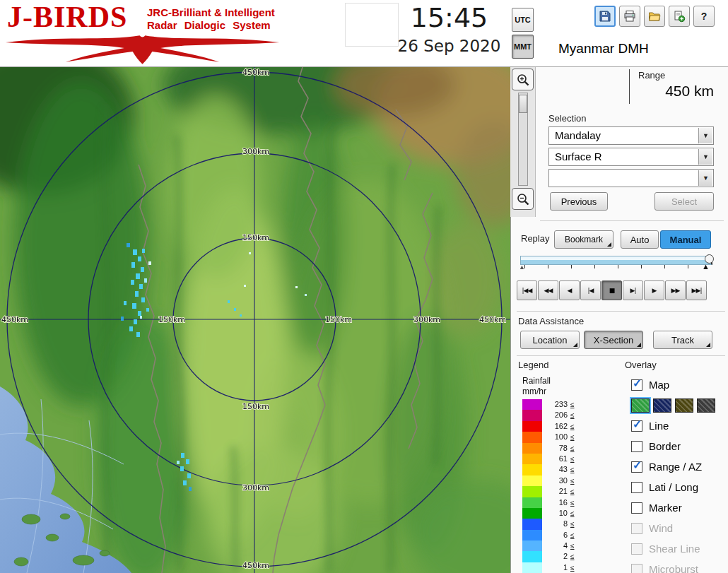 The image size is (728, 573). I want to click on overlay-label-text: Wind, so click(661, 528).